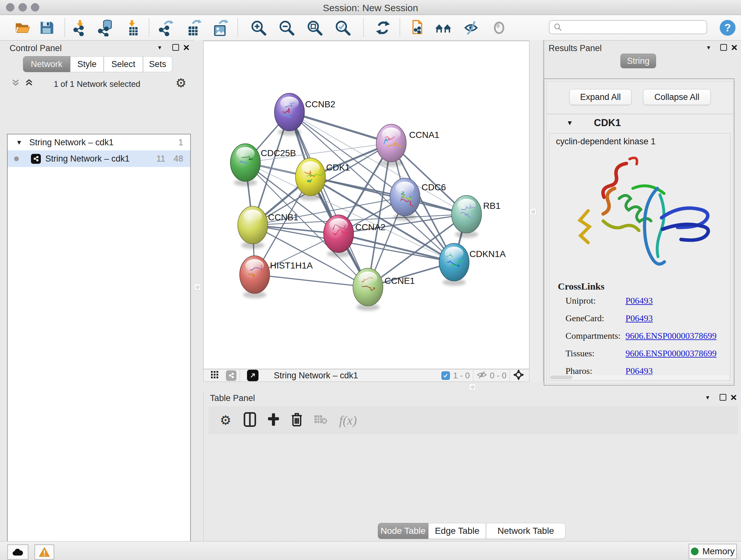  I want to click on network-panel-options-gear-icon: ⚙, so click(181, 83).